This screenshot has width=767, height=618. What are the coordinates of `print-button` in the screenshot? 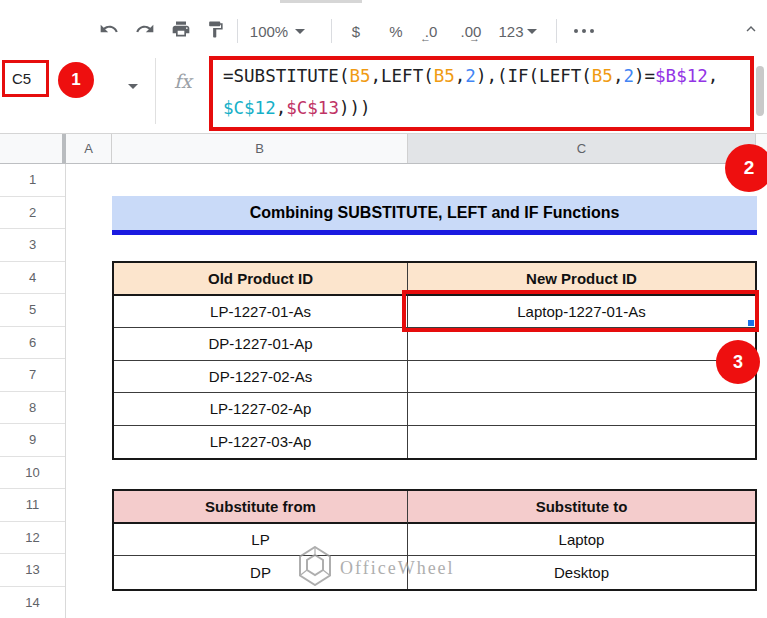 It's located at (181, 31).